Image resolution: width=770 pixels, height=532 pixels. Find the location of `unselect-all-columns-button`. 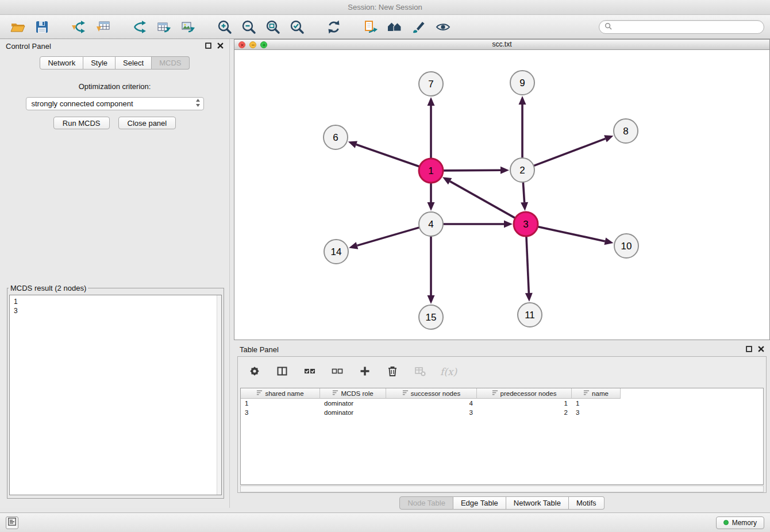

unselect-all-columns-button is located at coordinates (337, 372).